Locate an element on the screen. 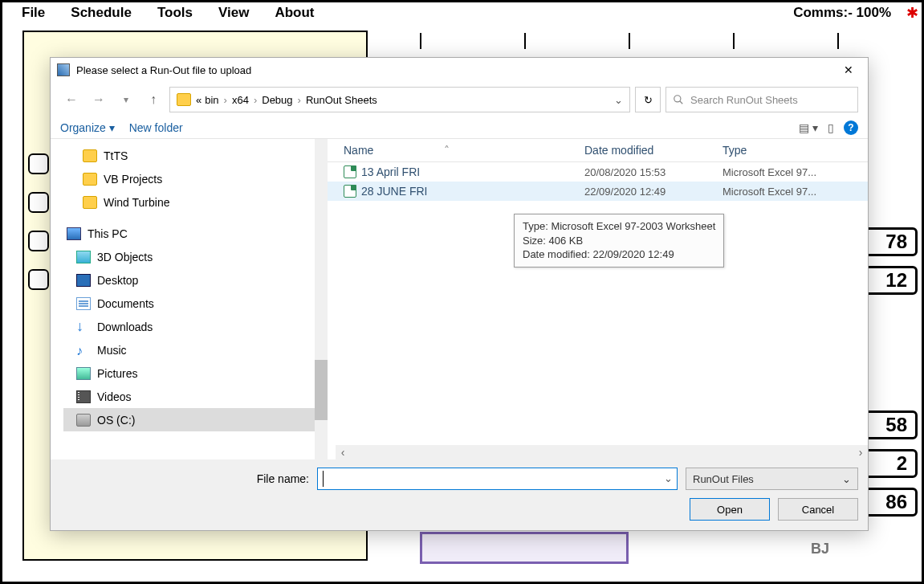 The image size is (924, 584). breadcrumb: « bin› x64› Debug› RunOut Sheets ⌄ is located at coordinates (400, 100).